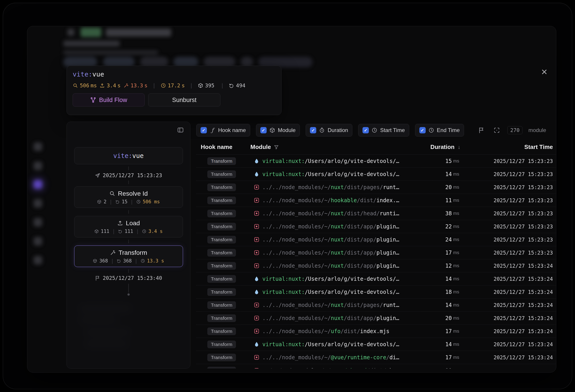  What do you see at coordinates (278, 130) in the screenshot?
I see `filter-chip-module: ✓ Module` at bounding box center [278, 130].